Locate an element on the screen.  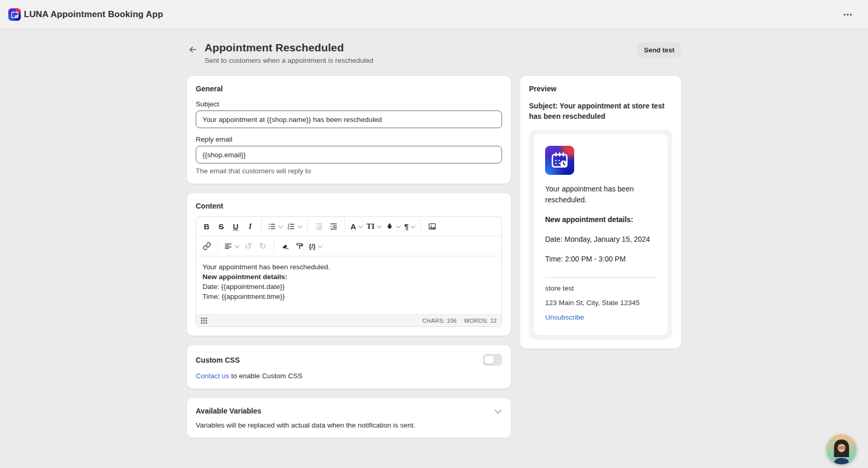
preview-date-line: Date: Monday, January 15, 2024 is located at coordinates (601, 240).